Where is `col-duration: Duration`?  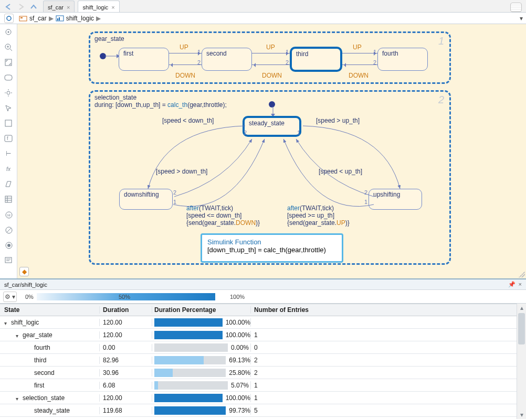
col-duration: Duration is located at coordinates (126, 310).